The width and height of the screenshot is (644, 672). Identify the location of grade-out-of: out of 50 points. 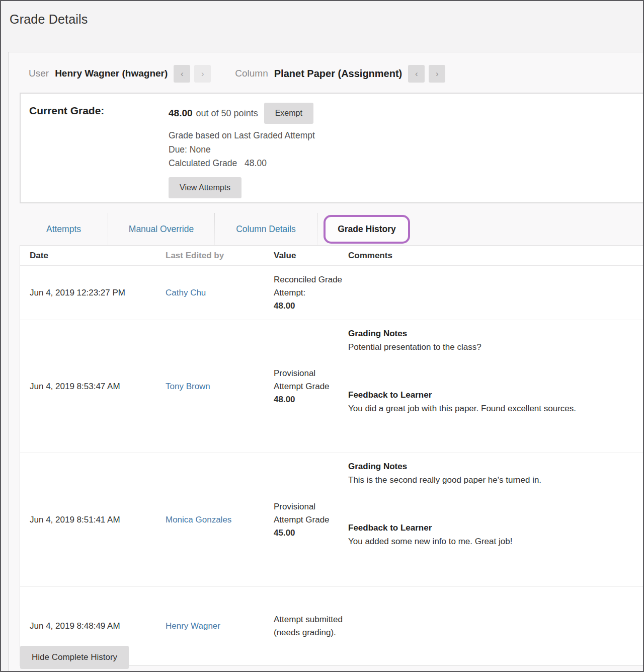
(227, 114).